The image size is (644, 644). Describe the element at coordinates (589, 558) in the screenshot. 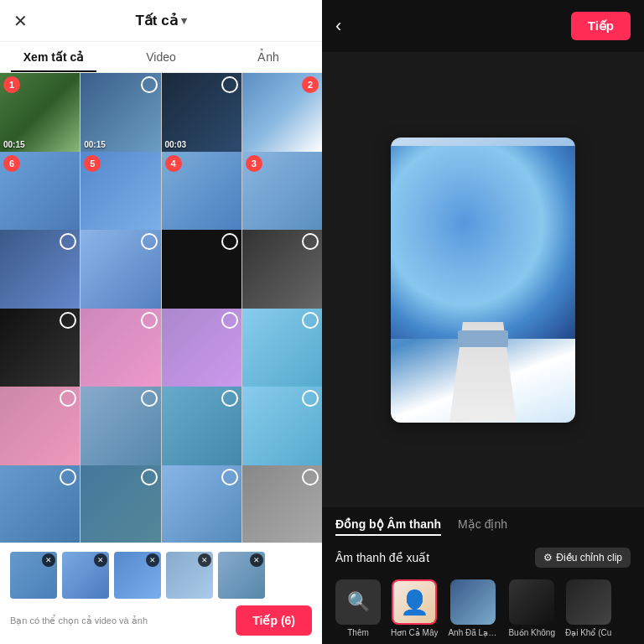

I see `adjust-label: Điều chỉnh clip` at that location.